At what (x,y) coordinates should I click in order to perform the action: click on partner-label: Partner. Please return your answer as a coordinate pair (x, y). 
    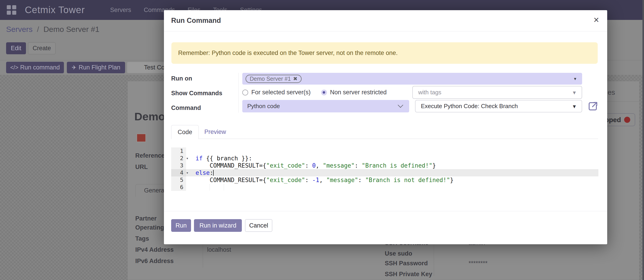
    Looking at the image, I should click on (146, 219).